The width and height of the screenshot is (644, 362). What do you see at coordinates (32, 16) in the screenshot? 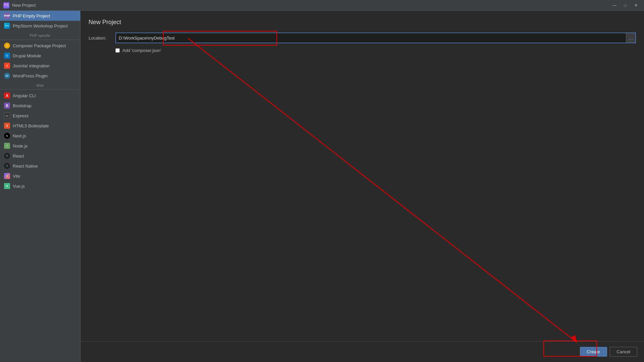
I see `sidebar-label-php-empty: PHP Empty Project` at bounding box center [32, 16].